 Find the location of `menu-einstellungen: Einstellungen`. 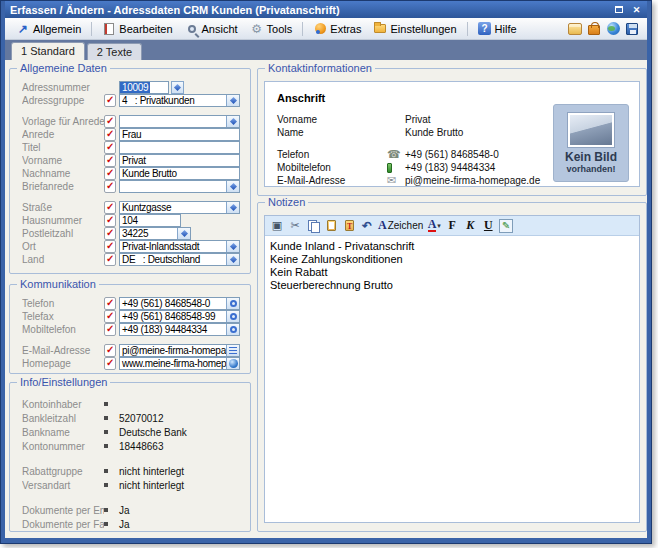

menu-einstellungen: Einstellungen is located at coordinates (414, 29).